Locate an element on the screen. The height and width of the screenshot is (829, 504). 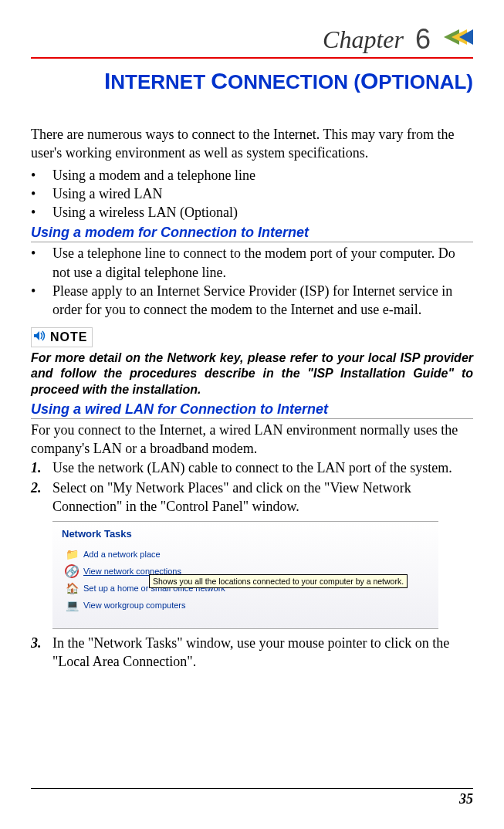
intro-paragraph: There are numerous ways to connect to th… is located at coordinates (252, 144).